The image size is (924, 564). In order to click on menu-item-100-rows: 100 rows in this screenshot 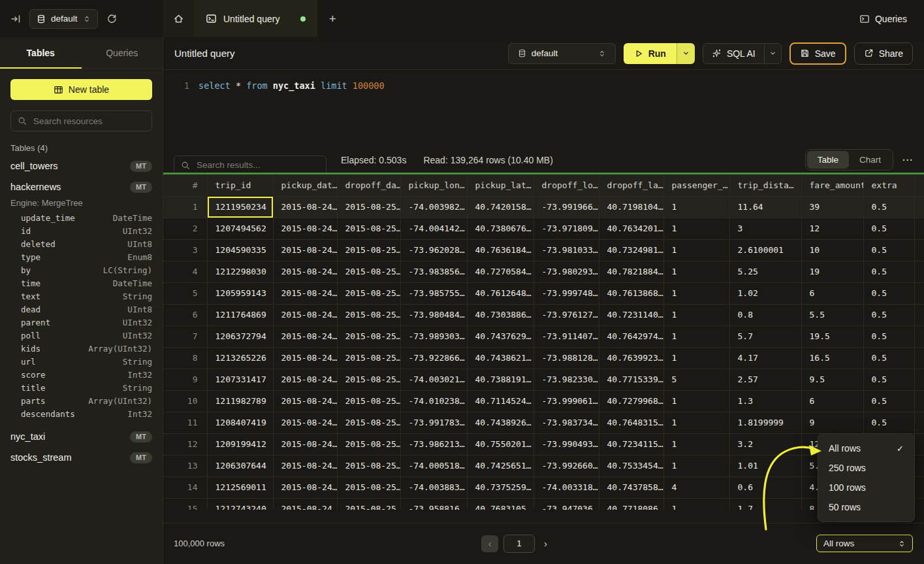, I will do `click(866, 488)`.